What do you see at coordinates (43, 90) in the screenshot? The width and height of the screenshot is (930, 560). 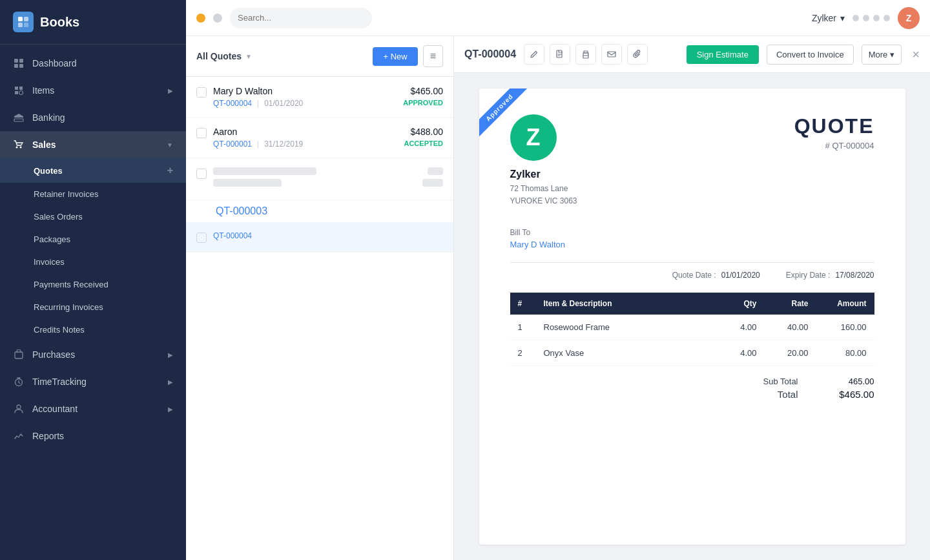 I see `sidebar-item-label-items: Items` at bounding box center [43, 90].